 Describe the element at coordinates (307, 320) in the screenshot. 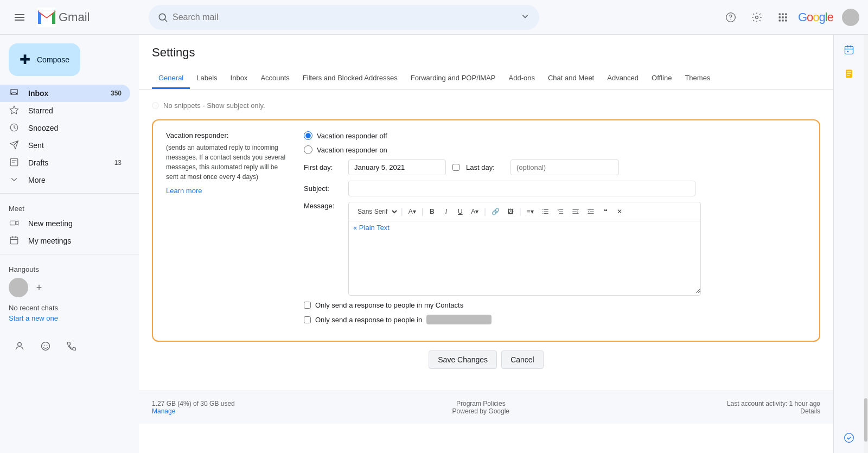

I see `org-only-checkbox` at that location.